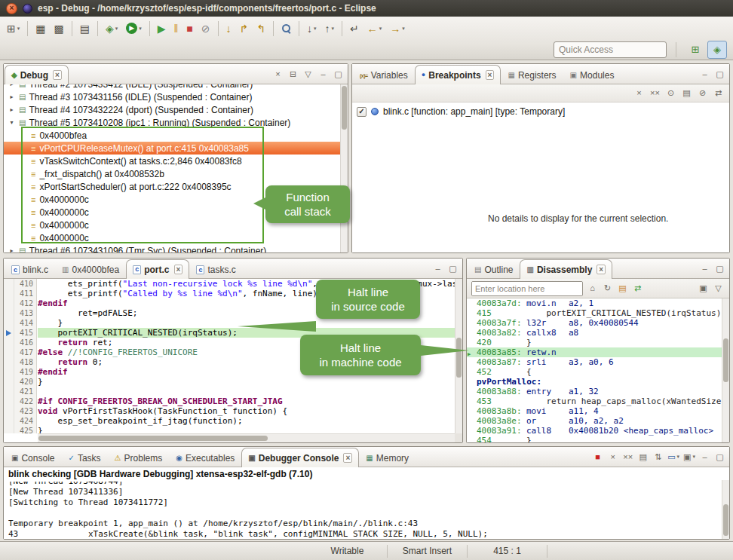  I want to click on code-line: void vPortFirstTaskHook(TaskFunction_t f…, so click(246, 412).